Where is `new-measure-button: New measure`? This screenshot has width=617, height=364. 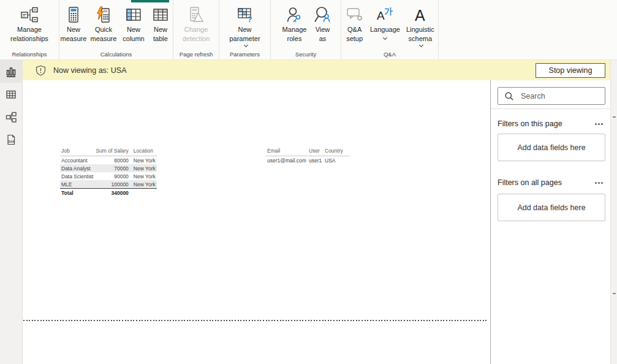 new-measure-button: New measure is located at coordinates (74, 25).